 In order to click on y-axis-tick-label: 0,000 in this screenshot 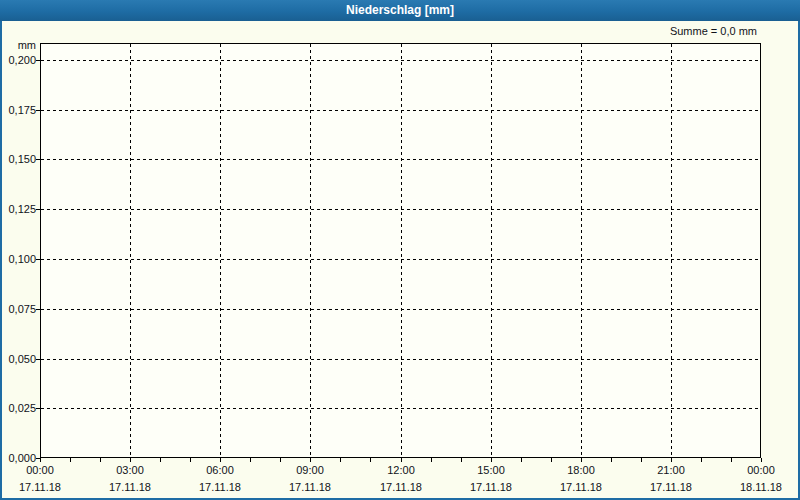, I will do `click(18, 458)`.